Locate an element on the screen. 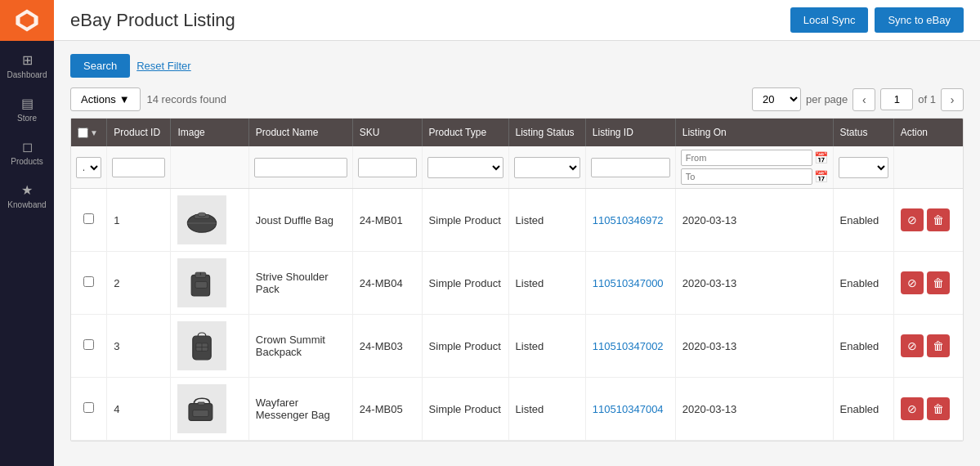 This screenshot has width=980, height=466. records-found: 14 records found is located at coordinates (187, 100).